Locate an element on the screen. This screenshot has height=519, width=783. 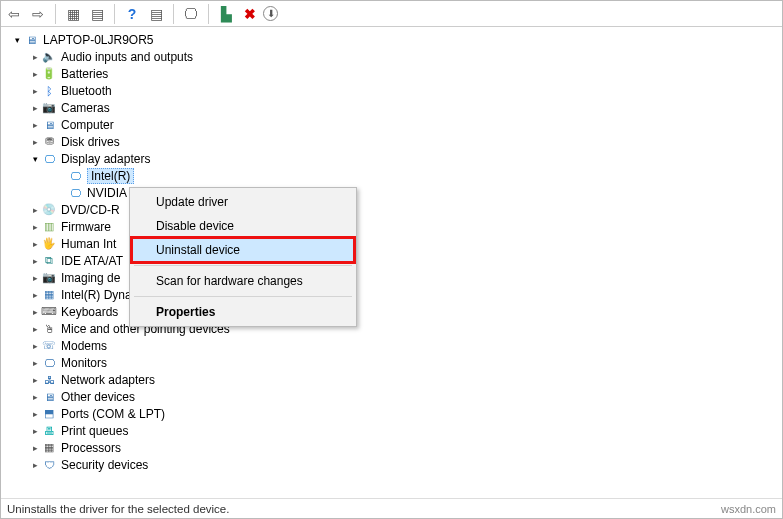
toolbar: ⇦ ⇨ ▦ ▤ ? ▤ 🖵 ▙ ✖ ⬇ is located at coordinates (392, 14).